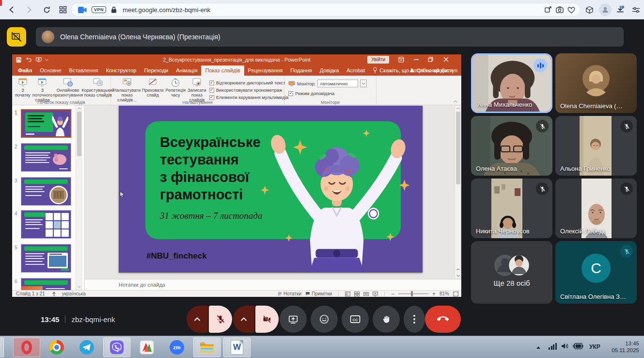  What do you see at coordinates (290, 294) in the screenshot?
I see `notes-toggle: Нотатки` at bounding box center [290, 294].